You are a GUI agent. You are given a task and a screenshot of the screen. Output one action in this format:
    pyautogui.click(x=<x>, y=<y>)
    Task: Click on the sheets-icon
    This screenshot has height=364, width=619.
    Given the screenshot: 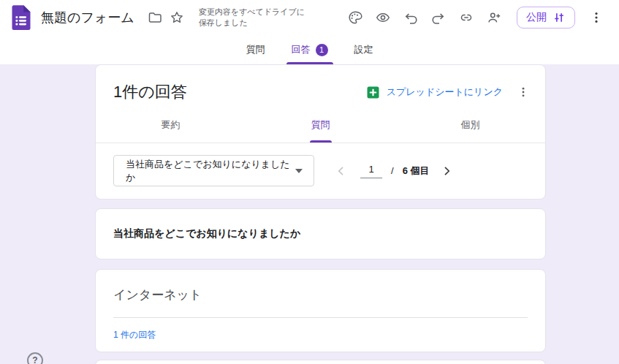 What is the action you would take?
    pyautogui.click(x=373, y=92)
    